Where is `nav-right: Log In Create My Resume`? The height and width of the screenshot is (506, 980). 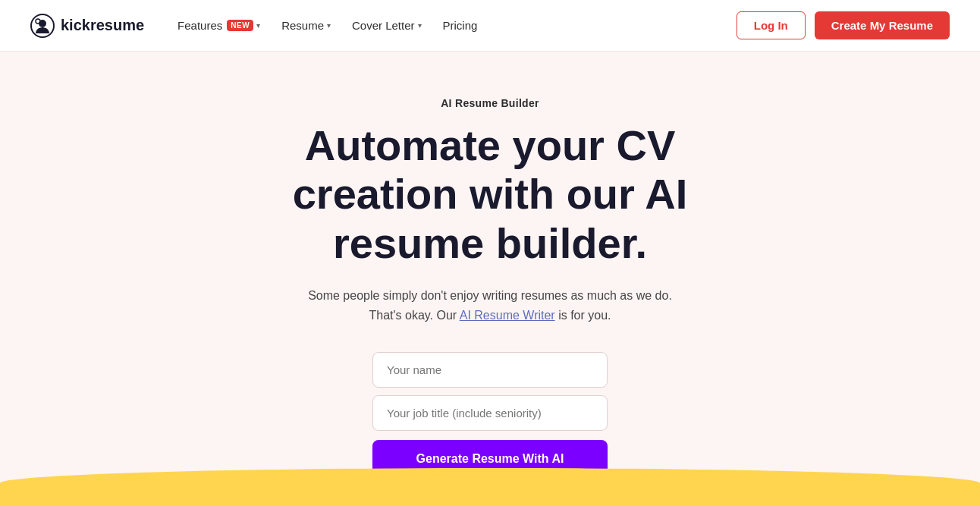
nav-right: Log In Create My Resume is located at coordinates (843, 26).